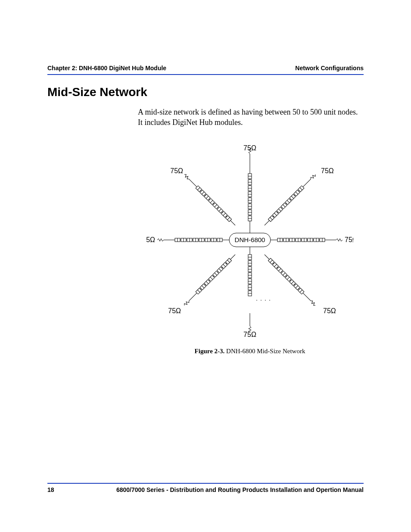  I want to click on figure-caption: Figure 2-3. DNH-6800 Mid-Size Network, so click(250, 352).